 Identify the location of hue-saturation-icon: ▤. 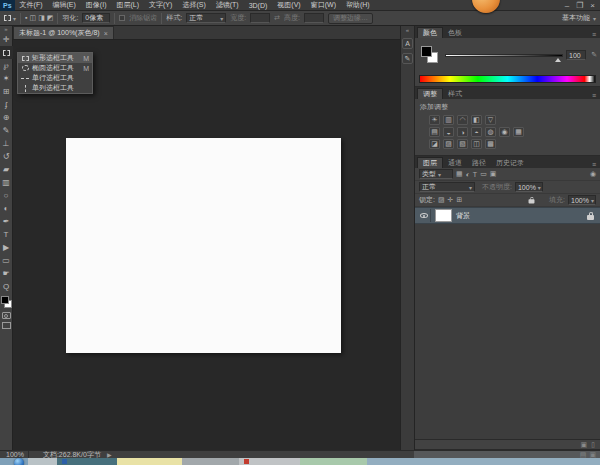
(434, 132).